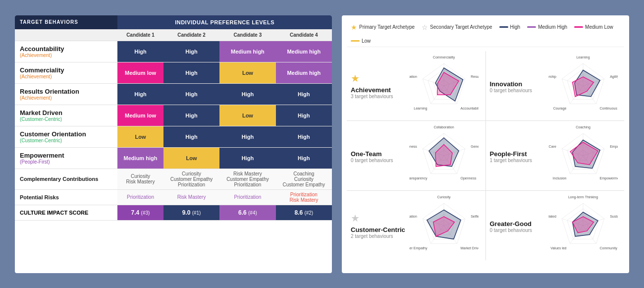 The width and height of the screenshot is (644, 288). What do you see at coordinates (66, 179) in the screenshot?
I see `complementary-label-cell: Complementary Contributions` at bounding box center [66, 179].